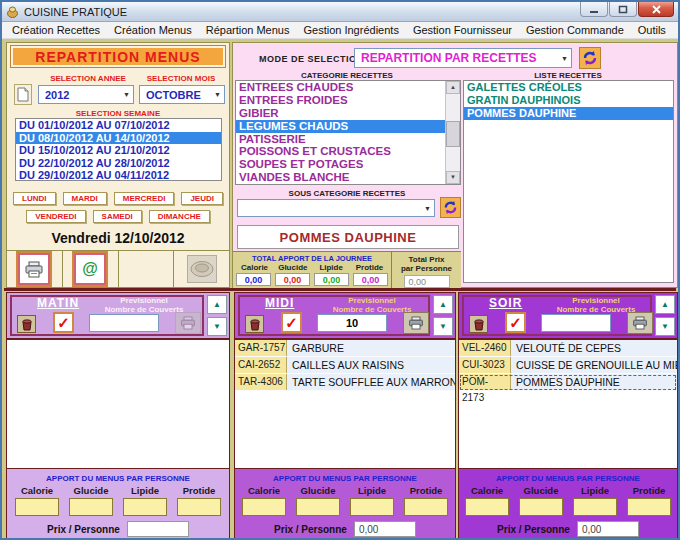  Describe the element at coordinates (147, 269) in the screenshot. I see `empty-cell` at that location.